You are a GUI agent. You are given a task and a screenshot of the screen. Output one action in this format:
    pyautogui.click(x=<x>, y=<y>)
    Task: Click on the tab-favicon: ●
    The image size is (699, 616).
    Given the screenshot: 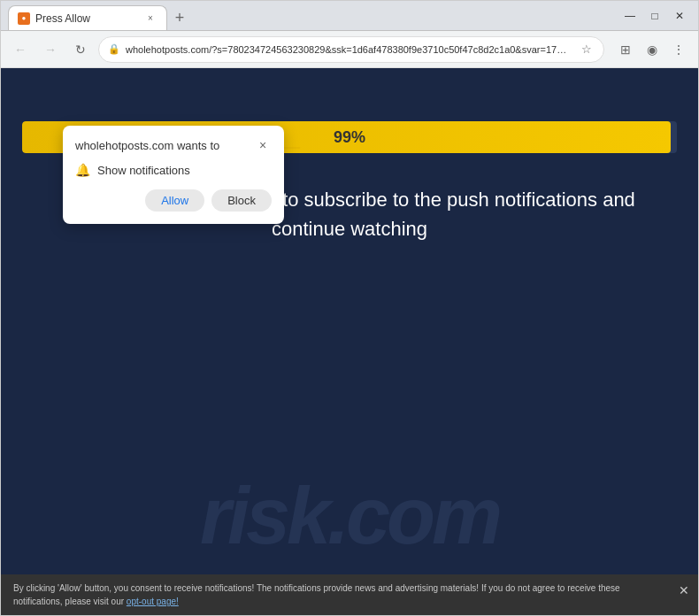 What is the action you would take?
    pyautogui.click(x=24, y=19)
    